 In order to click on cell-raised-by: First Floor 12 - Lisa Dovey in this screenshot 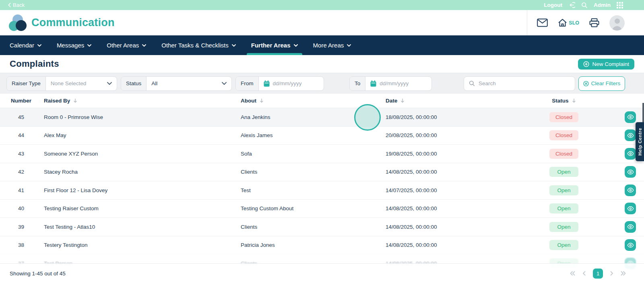, I will do `click(137, 191)`.